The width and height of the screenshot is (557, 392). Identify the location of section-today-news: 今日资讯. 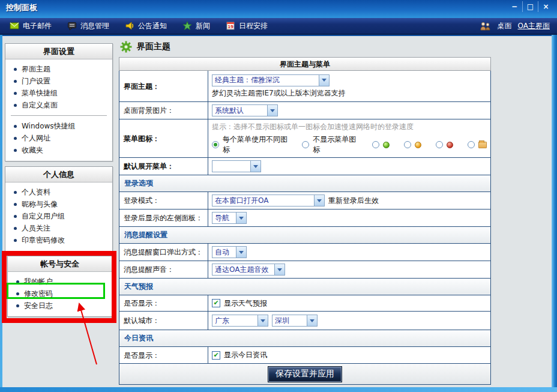
(305, 339).